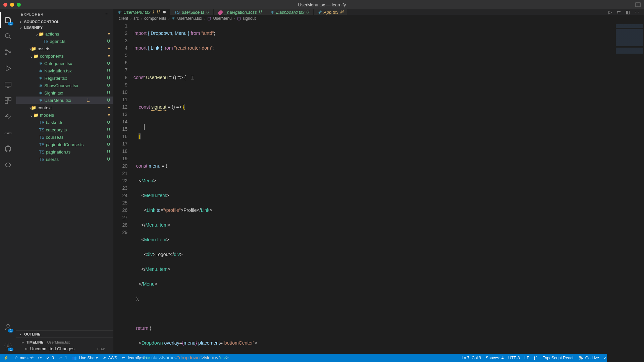 This screenshot has height=362, width=644. I want to click on project-section: ⌄LEARNIFY, so click(65, 27).